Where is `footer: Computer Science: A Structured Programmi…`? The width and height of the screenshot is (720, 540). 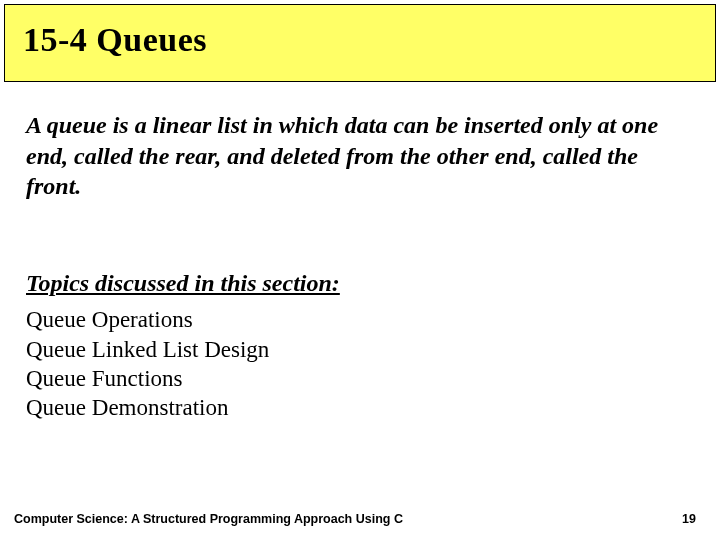 footer: Computer Science: A Structured Programmi… is located at coordinates (360, 519).